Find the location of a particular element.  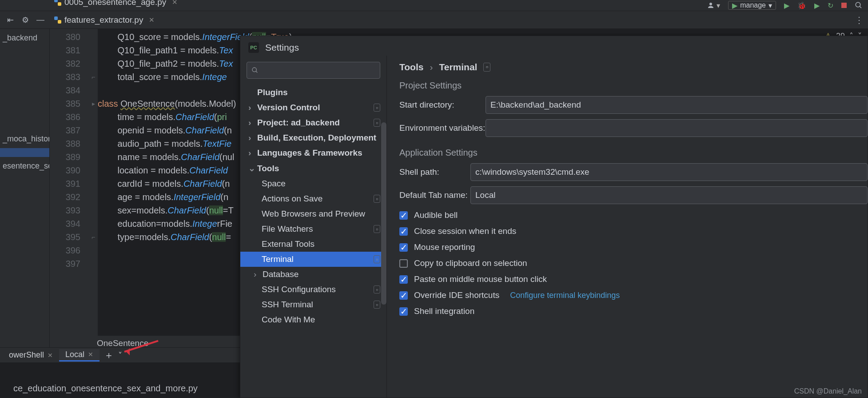

add-terminal-icon: ＋ is located at coordinates (109, 355).